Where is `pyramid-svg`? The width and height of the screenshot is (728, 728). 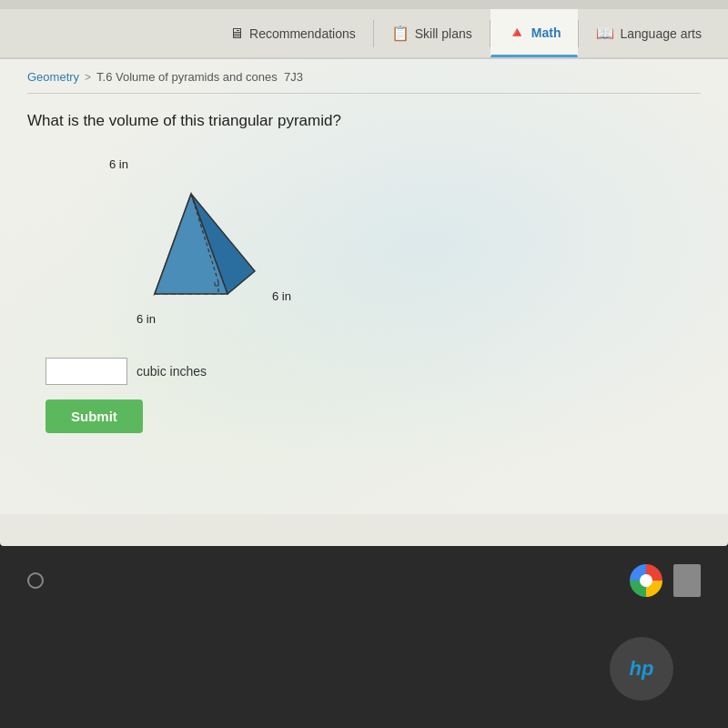
pyramid-svg is located at coordinates (191, 248).